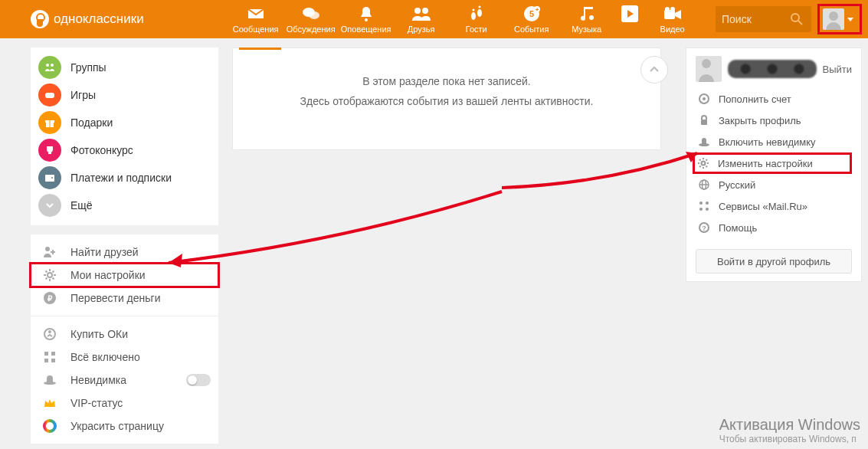 This screenshot has width=868, height=449. Describe the element at coordinates (774, 261) in the screenshot. I see `login-other-profile-button: Войти в другой профиль` at that location.